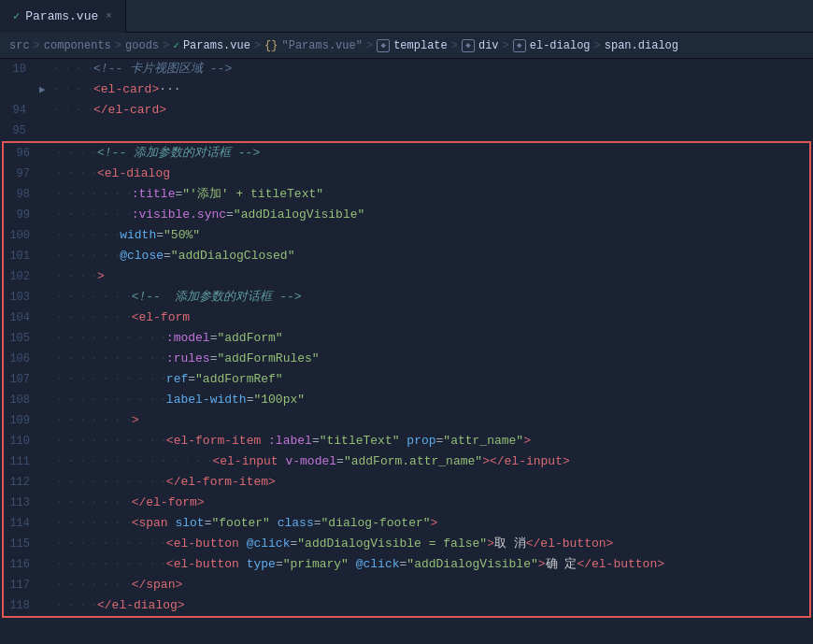  Describe the element at coordinates (488, 565) in the screenshot. I see `line-content: <el-button type="primary" @click="addDia…` at that location.